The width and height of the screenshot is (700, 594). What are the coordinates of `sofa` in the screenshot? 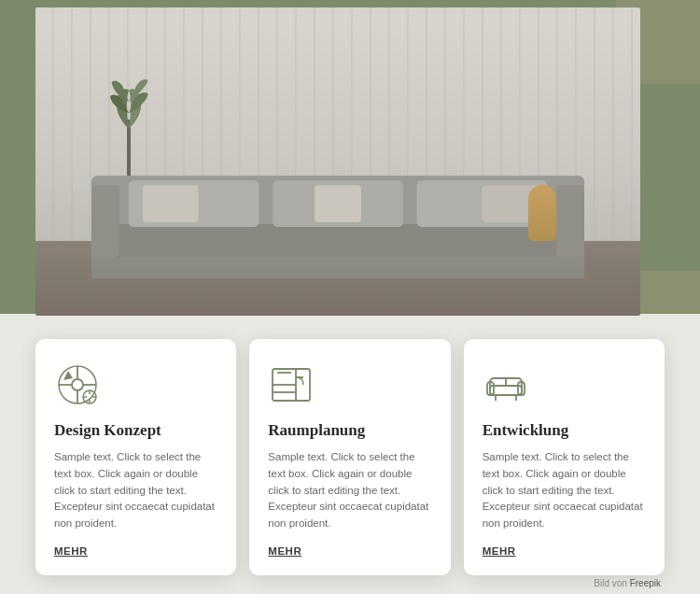 It's located at (338, 227).